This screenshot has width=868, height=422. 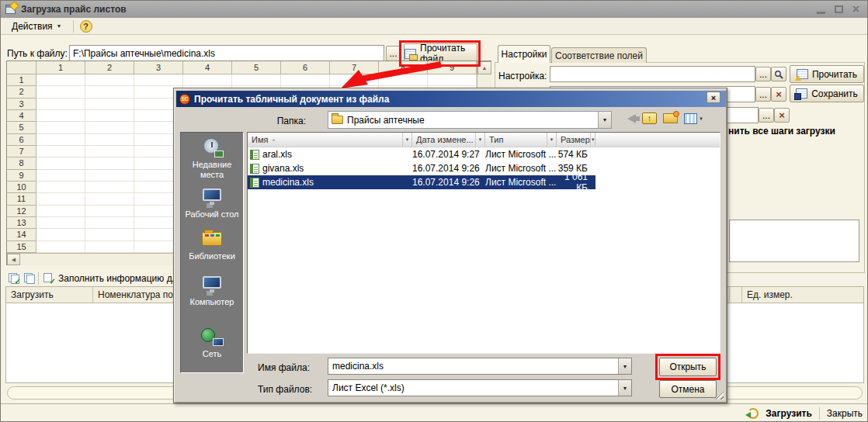 What do you see at coordinates (782, 115) in the screenshot?
I see `clear-icon-2: ×` at bounding box center [782, 115].